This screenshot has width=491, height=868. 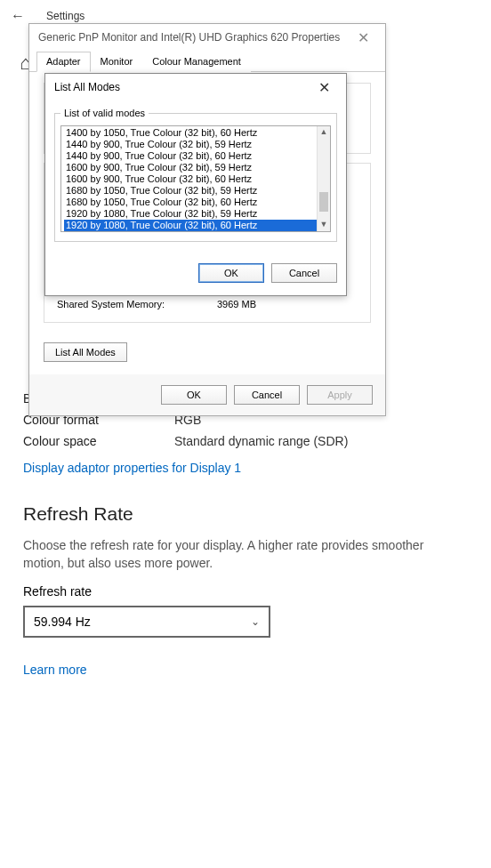 What do you see at coordinates (147, 622) in the screenshot?
I see `refresh-rate-select: 59.994 Hz ⌄` at bounding box center [147, 622].